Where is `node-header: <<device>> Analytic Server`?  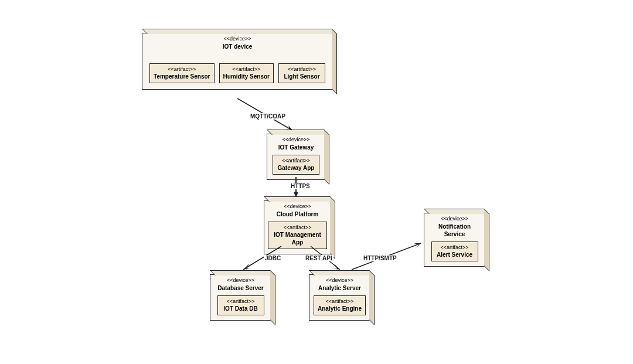
node-header: <<device>> Analytic Server is located at coordinates (340, 284).